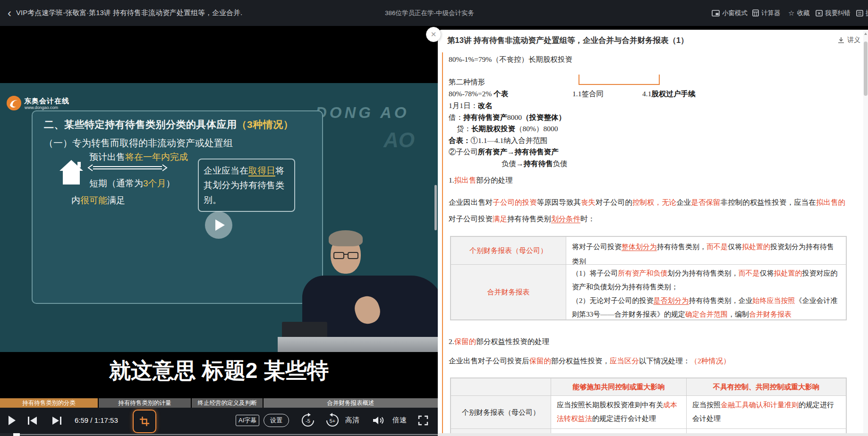 The image size is (868, 436). What do you see at coordinates (866, 69) in the screenshot?
I see `notes-scrollbar-thumb` at bounding box center [866, 69].